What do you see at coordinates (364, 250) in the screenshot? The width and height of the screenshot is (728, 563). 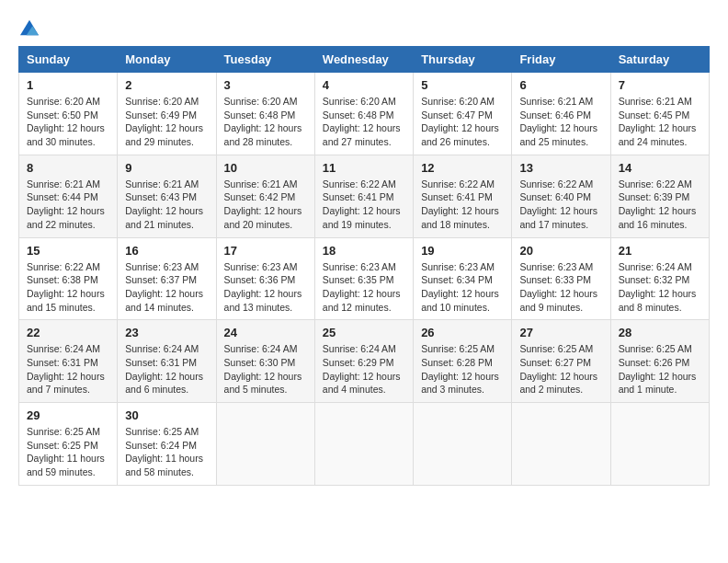 I see `day-number: 18` at bounding box center [364, 250].